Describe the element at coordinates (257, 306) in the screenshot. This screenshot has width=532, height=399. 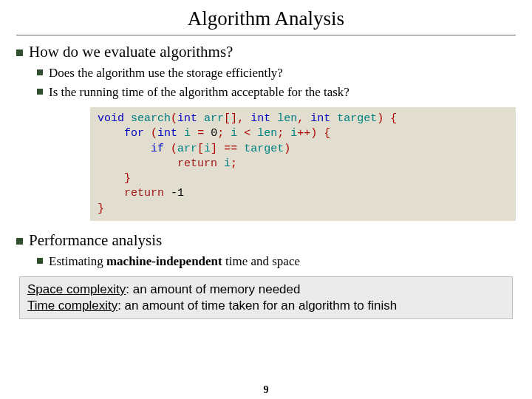
I see `time-text: : an amount of time taken for an algorit…` at that location.